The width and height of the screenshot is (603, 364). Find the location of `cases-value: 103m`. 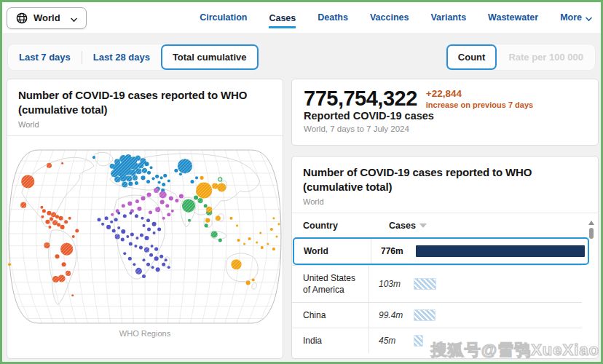

cases-value: 103m is located at coordinates (393, 284).